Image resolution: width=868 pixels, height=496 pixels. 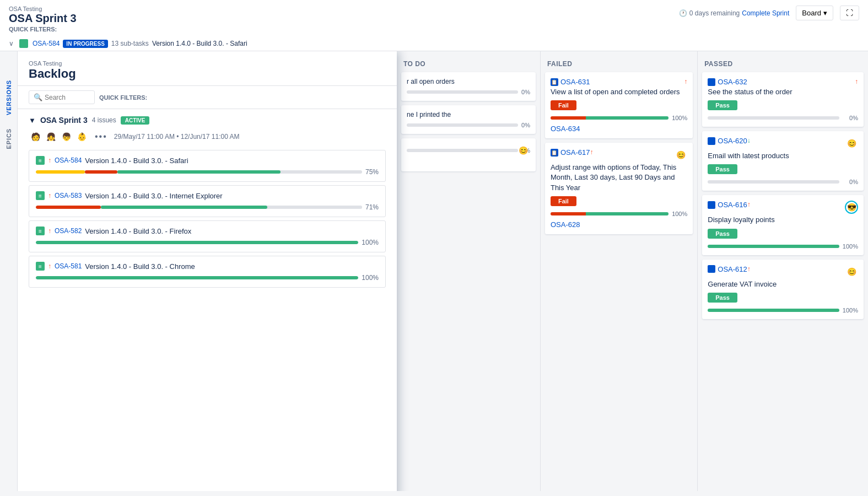 I want to click on column-passed-header: Passed, so click(x=783, y=64).